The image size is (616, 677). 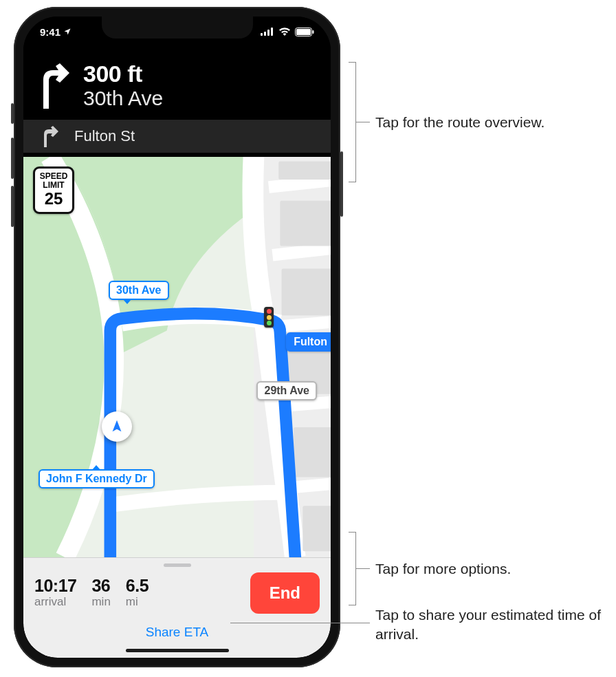 What do you see at coordinates (285, 32) in the screenshot?
I see `wifi-icon` at bounding box center [285, 32].